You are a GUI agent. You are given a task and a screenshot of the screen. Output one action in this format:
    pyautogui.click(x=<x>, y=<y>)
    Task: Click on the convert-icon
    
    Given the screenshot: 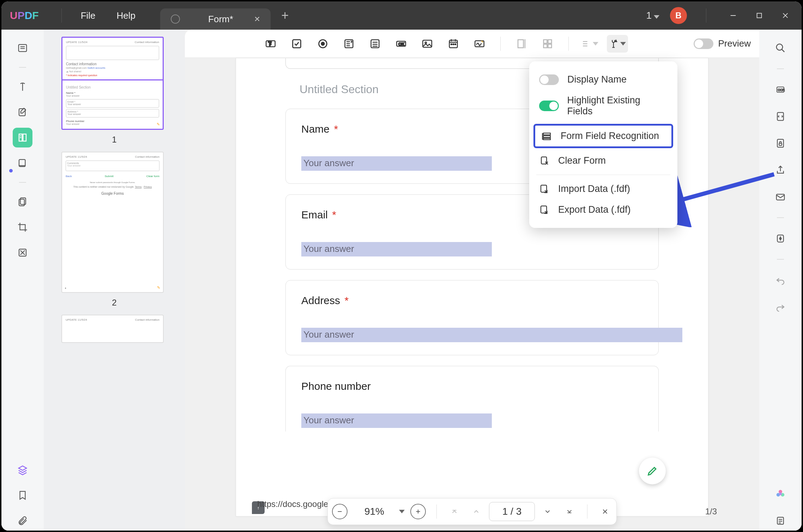 What is the action you would take?
    pyautogui.click(x=780, y=116)
    